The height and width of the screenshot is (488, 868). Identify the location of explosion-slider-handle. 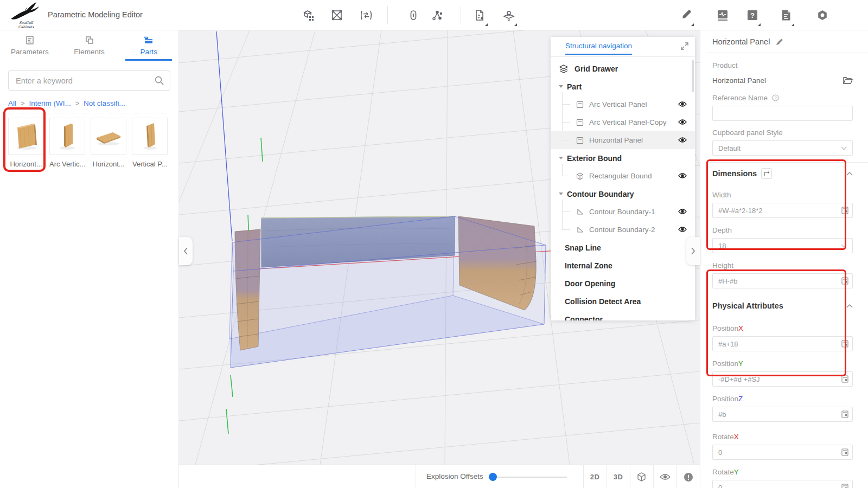
(493, 477).